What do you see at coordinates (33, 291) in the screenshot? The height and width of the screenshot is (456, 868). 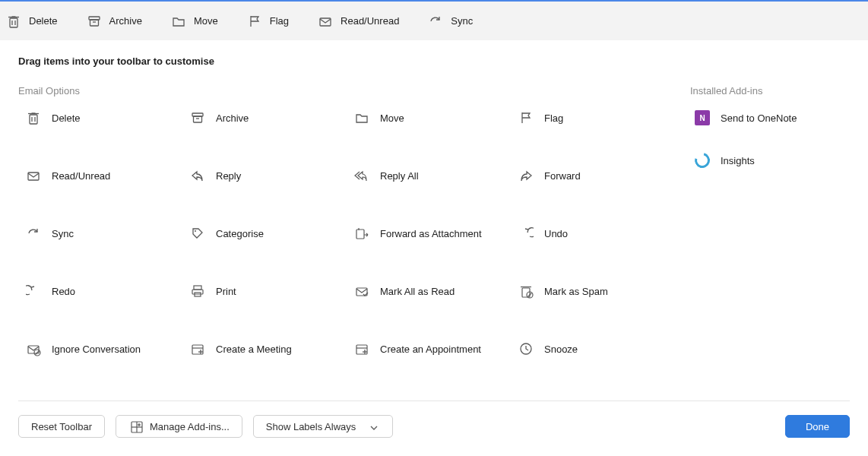 I see `redo-icon` at bounding box center [33, 291].